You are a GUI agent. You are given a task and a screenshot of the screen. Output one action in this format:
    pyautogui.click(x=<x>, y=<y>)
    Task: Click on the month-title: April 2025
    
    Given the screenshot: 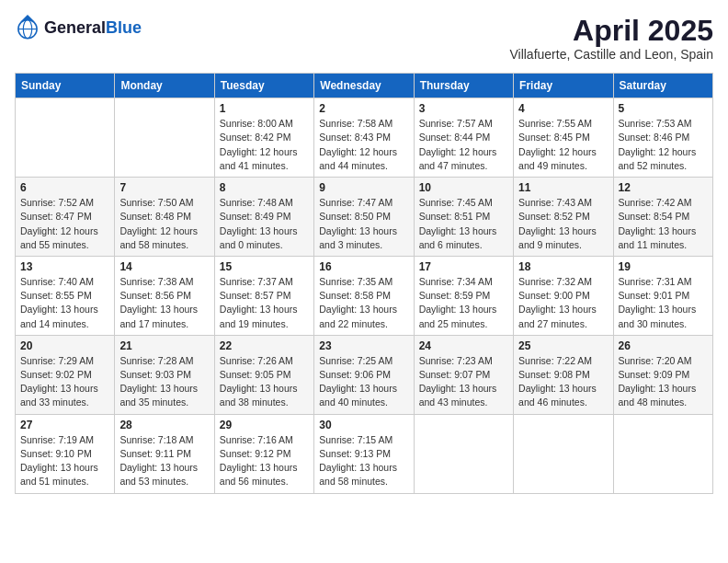 What is the action you would take?
    pyautogui.click(x=611, y=31)
    